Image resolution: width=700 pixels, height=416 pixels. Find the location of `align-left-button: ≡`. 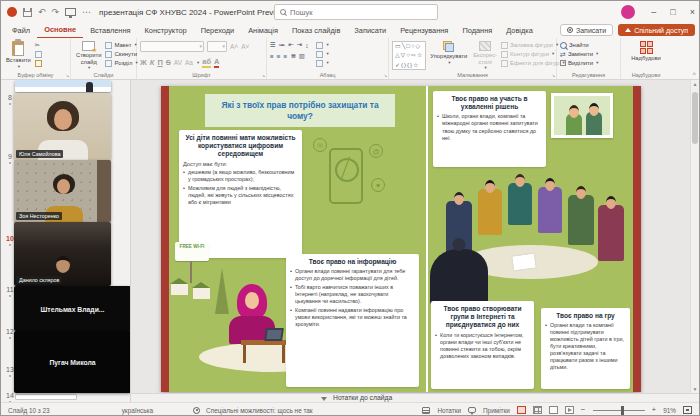

align-left-button: ≡ is located at coordinates (272, 56).